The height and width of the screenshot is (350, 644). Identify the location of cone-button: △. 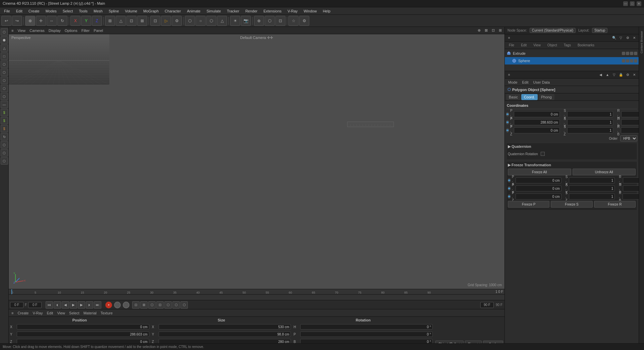
(222, 21).